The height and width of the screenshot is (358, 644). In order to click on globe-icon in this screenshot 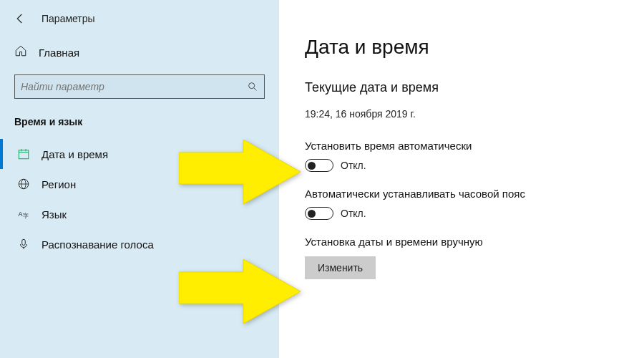, I will do `click(24, 184)`.